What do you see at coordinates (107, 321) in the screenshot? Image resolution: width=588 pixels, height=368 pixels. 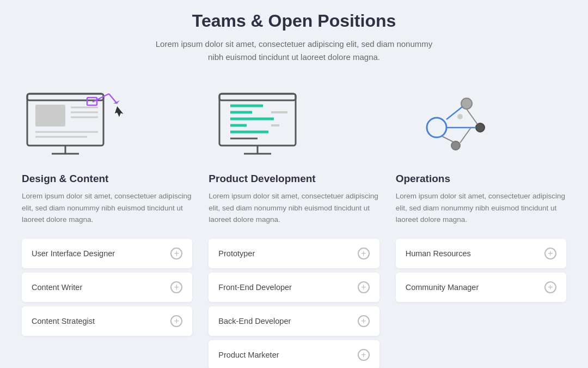 I see `position-item-content-strategist: Content Strategist +` at bounding box center [107, 321].